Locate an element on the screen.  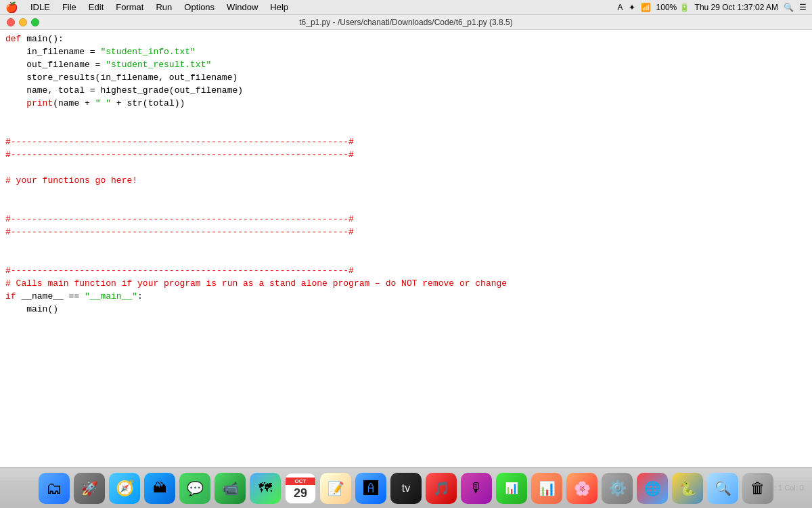
battery-indicator: 100% 🔋 is located at coordinates (673, 7).